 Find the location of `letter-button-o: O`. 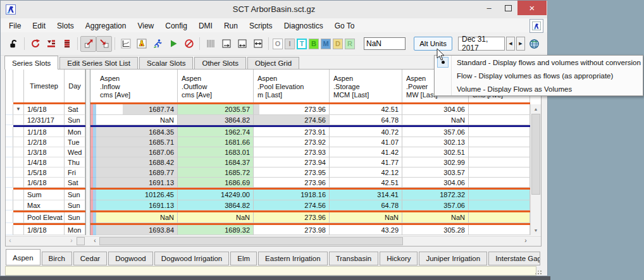

letter-button-o: O is located at coordinates (278, 44).